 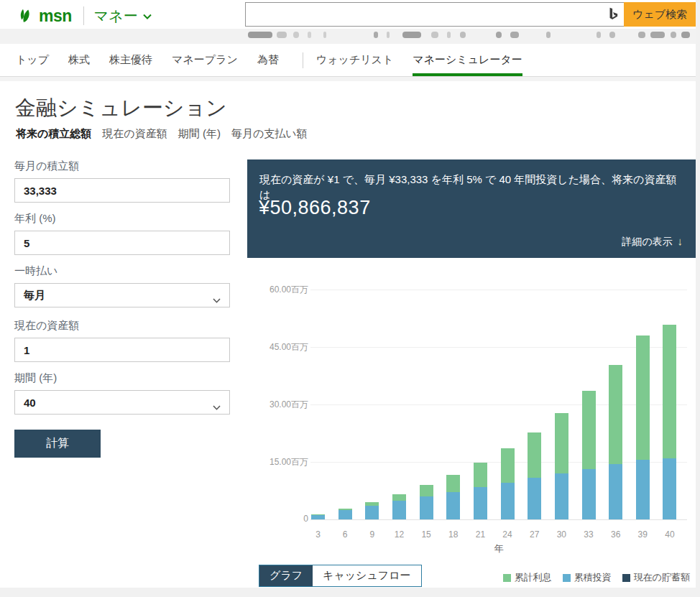 What do you see at coordinates (348, 60) in the screenshot?
I see `nav-bar: トップ株式株主優待マネープラン為替ウォッチリストマネーシミュレーター` at bounding box center [348, 60].